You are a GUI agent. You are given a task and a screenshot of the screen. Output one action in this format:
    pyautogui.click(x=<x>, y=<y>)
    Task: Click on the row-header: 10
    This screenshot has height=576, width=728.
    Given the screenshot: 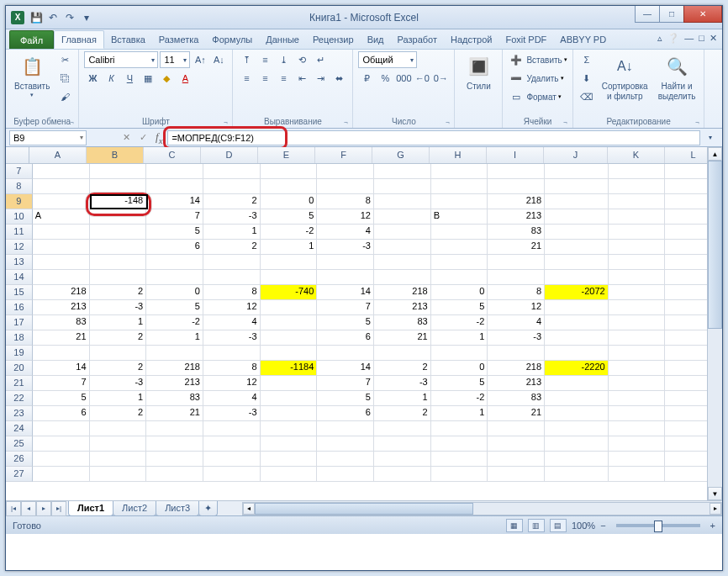 What is the action you would take?
    pyautogui.click(x=19, y=217)
    